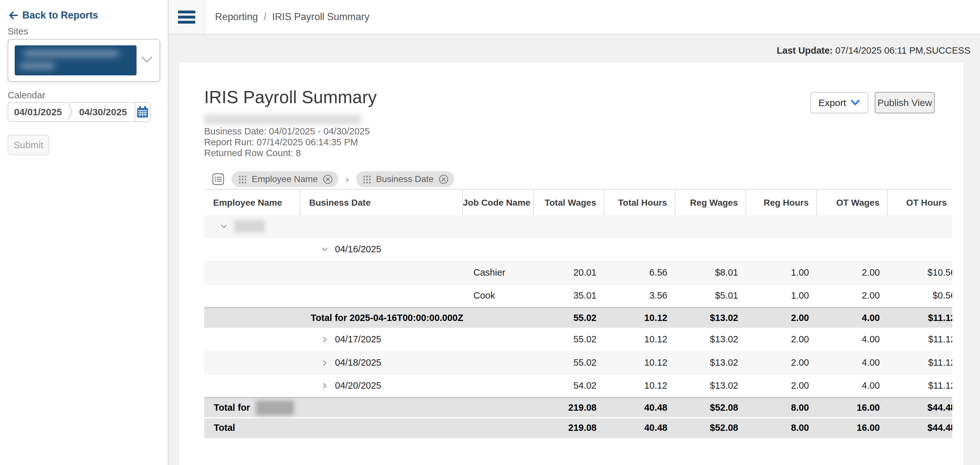 This screenshot has height=465, width=980. I want to click on topbar: Reporting / IRIS Payroll Summary, so click(574, 18).